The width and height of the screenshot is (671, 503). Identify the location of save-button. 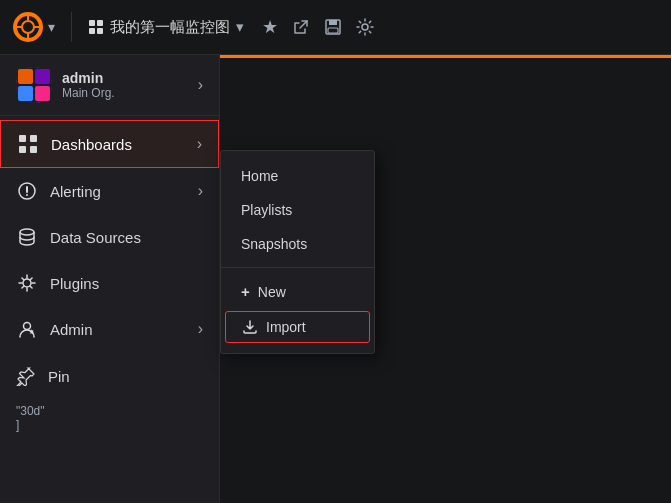
(333, 27).